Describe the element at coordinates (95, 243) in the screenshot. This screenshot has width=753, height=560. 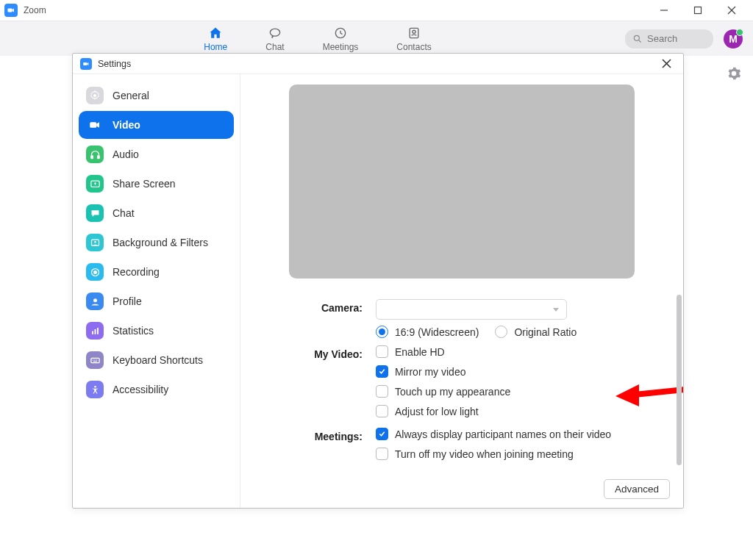
I see `background-icon` at that location.